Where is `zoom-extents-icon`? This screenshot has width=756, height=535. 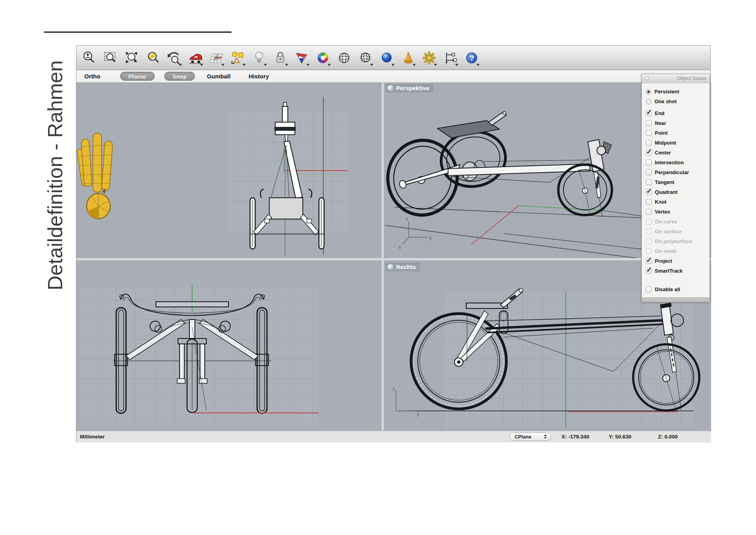
zoom-extents-icon is located at coordinates (132, 58).